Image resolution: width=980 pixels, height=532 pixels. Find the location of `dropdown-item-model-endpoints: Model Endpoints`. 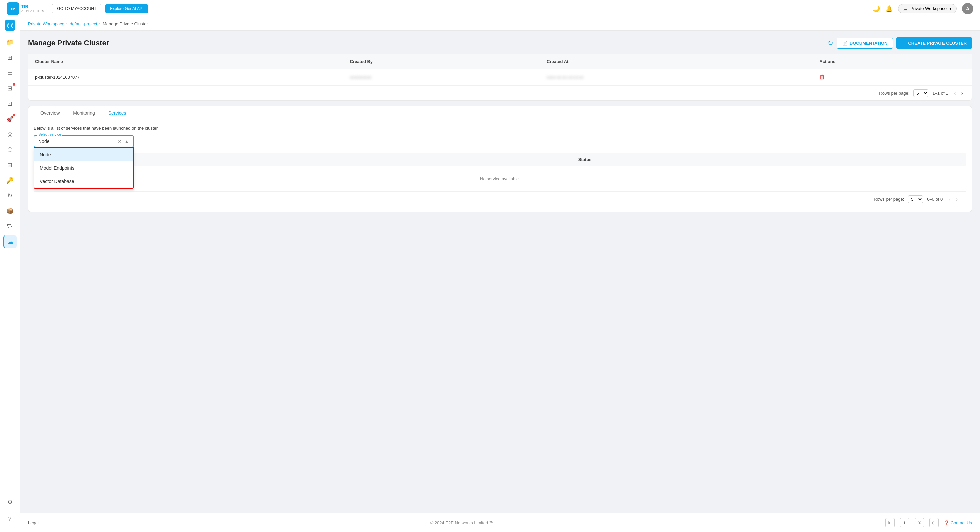

dropdown-item-model-endpoints: Model Endpoints is located at coordinates (84, 168).